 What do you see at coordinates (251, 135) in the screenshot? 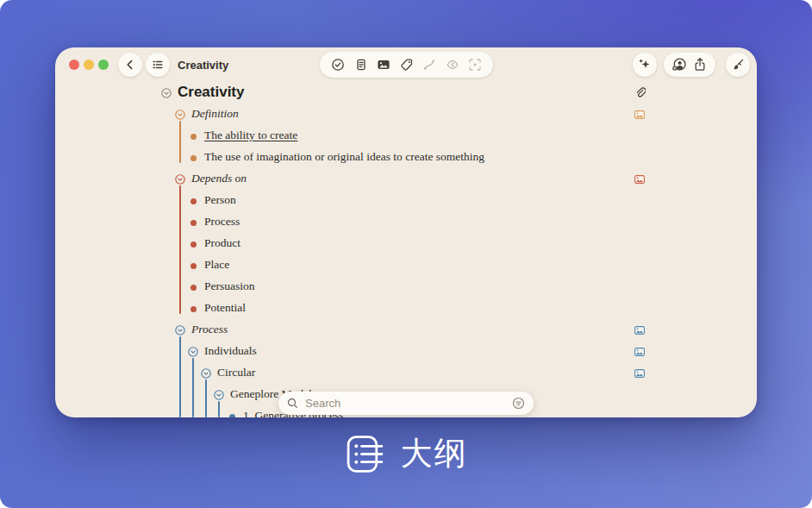
I see `row-text: The ability to create` at bounding box center [251, 135].